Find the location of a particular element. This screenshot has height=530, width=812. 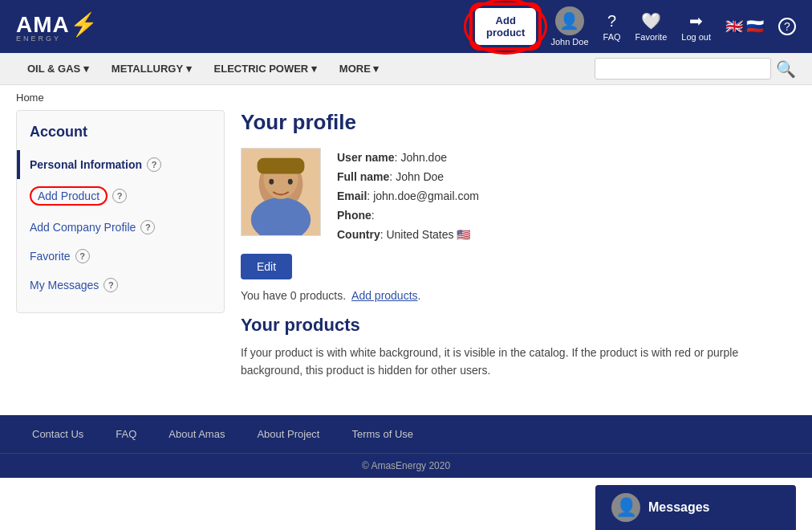

favorite-label: Favorite is located at coordinates (652, 37).